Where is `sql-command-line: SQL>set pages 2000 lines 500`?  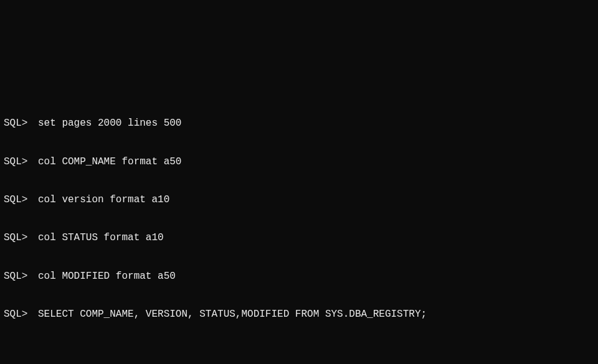 sql-command-line: SQL>set pages 2000 lines 500 is located at coordinates (299, 123).